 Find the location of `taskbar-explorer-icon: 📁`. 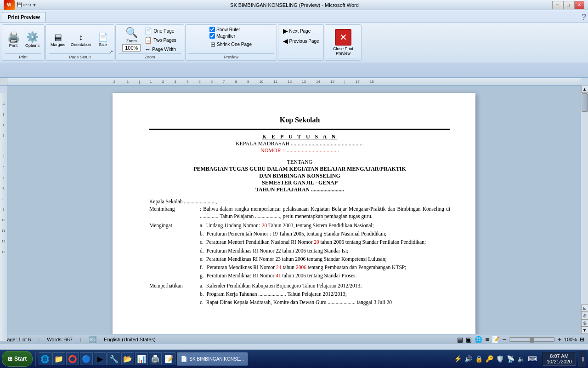

taskbar-explorer-icon: 📁 is located at coordinates (59, 359).